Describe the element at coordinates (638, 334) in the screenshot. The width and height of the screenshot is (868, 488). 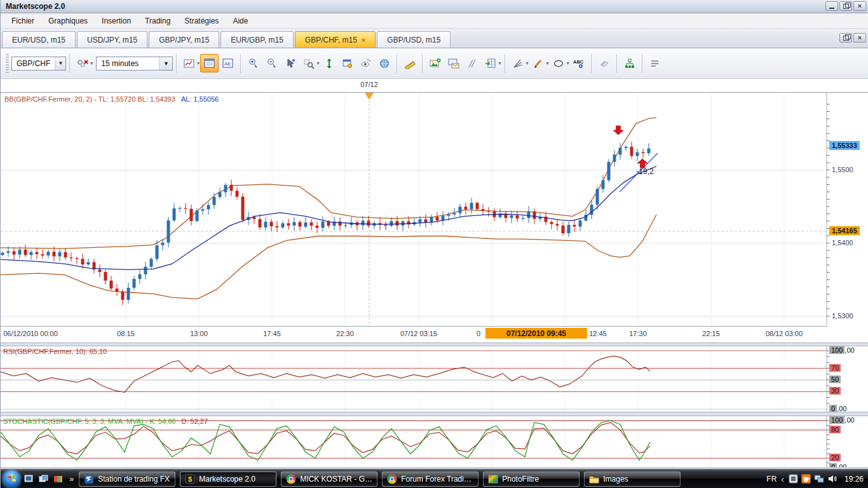
I see `time-axis-label: 17:30` at that location.